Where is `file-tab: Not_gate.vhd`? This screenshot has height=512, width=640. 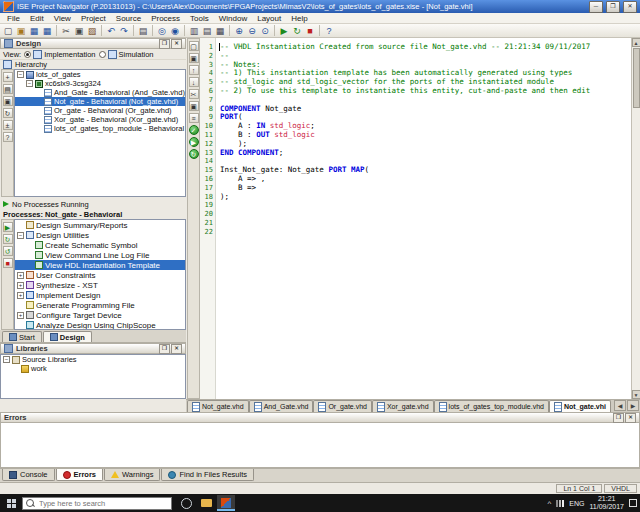 file-tab: Not_gate.vhd is located at coordinates (218, 406).